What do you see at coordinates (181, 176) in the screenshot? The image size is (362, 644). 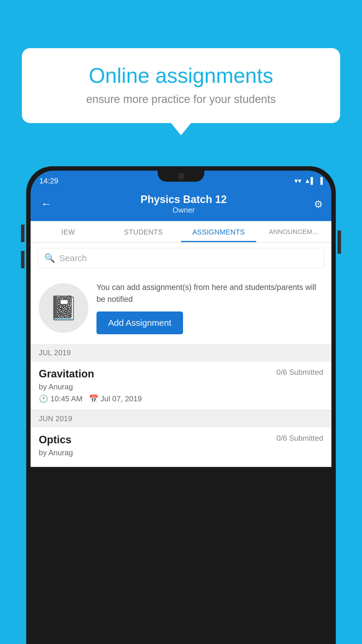 I see `camera-dot` at bounding box center [181, 176].